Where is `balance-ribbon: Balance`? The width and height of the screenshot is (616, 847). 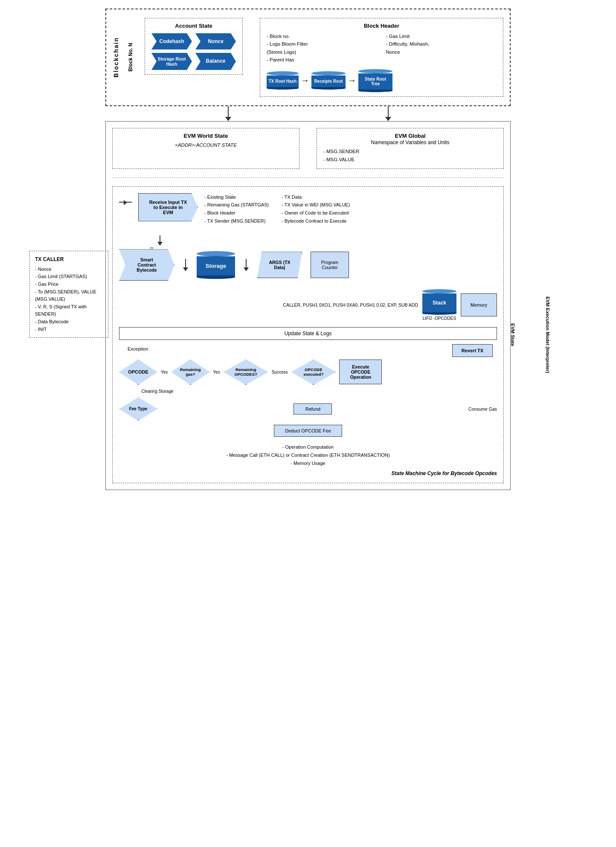 balance-ribbon: Balance is located at coordinates (216, 61).